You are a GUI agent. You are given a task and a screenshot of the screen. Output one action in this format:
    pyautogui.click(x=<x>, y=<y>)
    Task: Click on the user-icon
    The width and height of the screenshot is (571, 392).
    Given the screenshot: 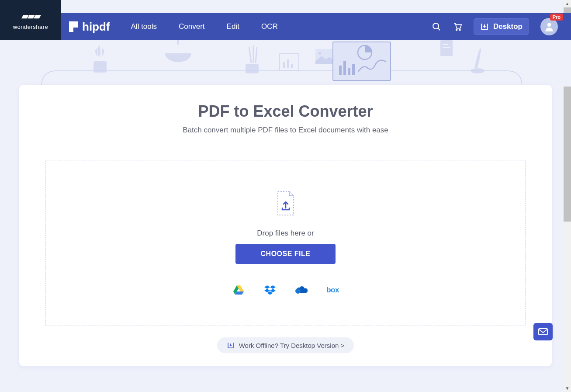 What is the action you would take?
    pyautogui.click(x=549, y=27)
    